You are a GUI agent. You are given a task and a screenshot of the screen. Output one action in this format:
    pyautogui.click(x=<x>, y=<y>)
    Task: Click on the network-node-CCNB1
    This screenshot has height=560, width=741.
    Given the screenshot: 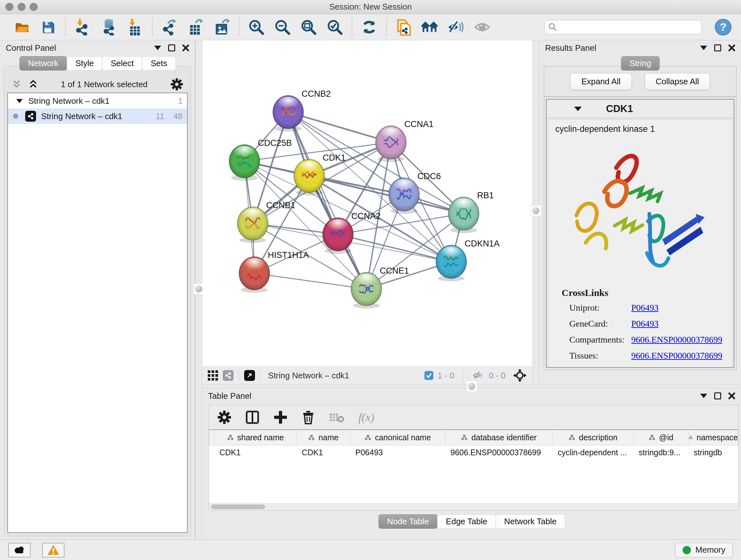 What is the action you would take?
    pyautogui.click(x=253, y=225)
    